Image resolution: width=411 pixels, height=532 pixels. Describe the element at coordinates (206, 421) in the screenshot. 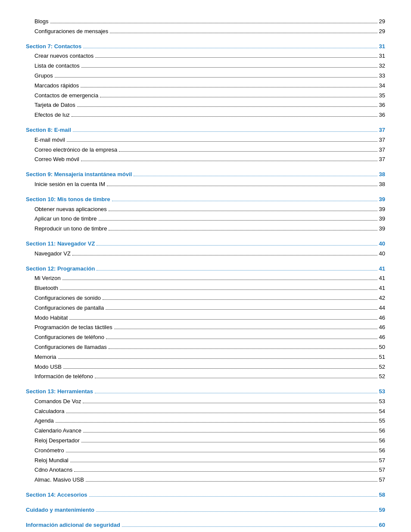

I see `toc-entry: Agenda55` at that location.